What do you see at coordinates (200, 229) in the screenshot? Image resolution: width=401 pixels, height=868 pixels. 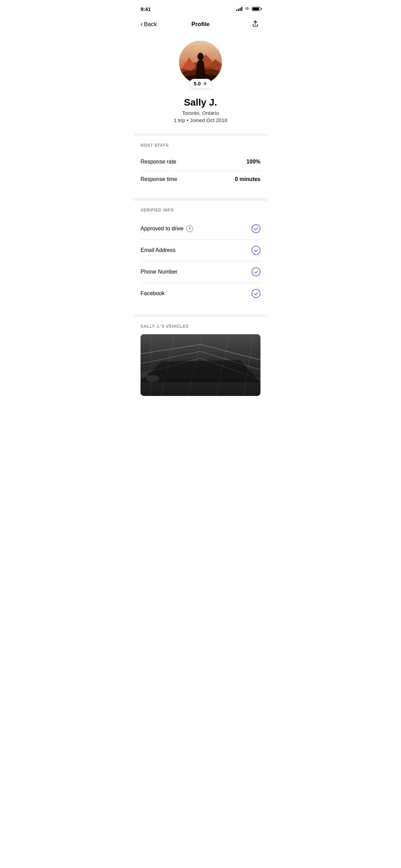 I see `verified-row-approved: Approved to drive ?` at bounding box center [200, 229].